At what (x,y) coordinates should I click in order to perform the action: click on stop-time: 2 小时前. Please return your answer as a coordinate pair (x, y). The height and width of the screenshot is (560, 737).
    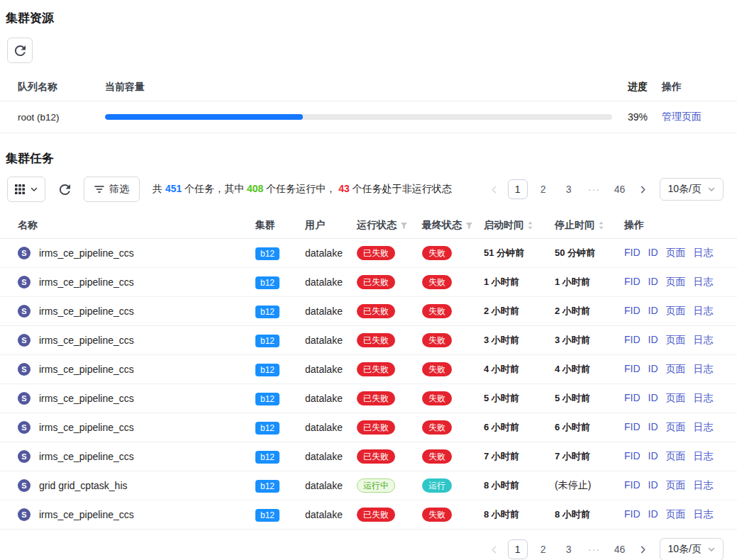
    Looking at the image, I should click on (589, 311).